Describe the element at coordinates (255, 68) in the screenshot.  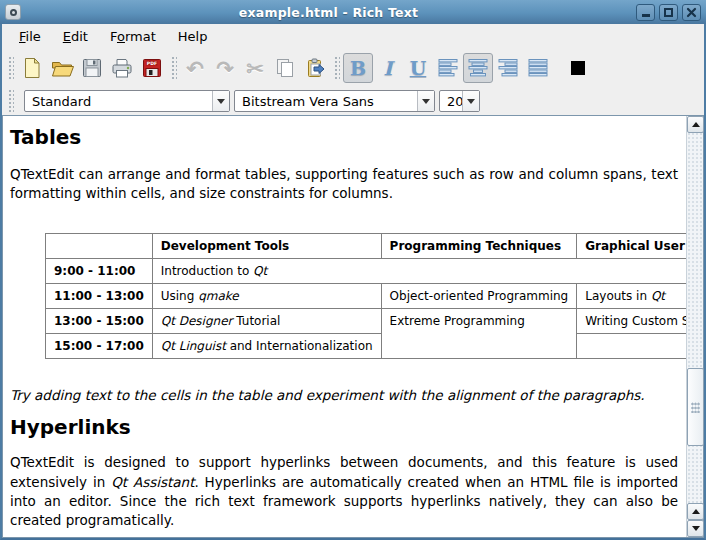
I see `cut-icon: ✂` at that location.